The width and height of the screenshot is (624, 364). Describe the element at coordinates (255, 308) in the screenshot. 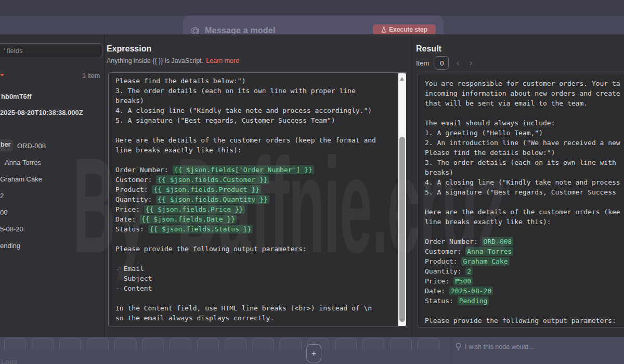

I see `code-line: In the Content field, use HTML line brea…` at that location.